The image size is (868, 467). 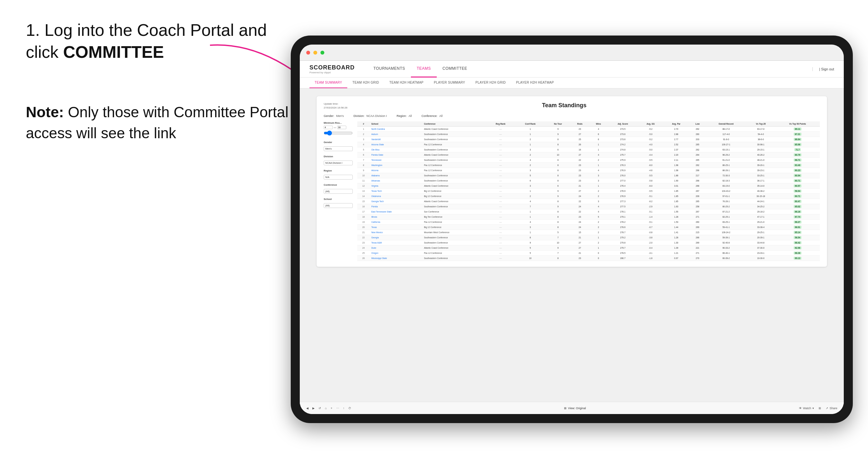 What do you see at coordinates (328, 83) in the screenshot?
I see `sub-nav-team-summary: TEAM SUMMARY` at bounding box center [328, 83].